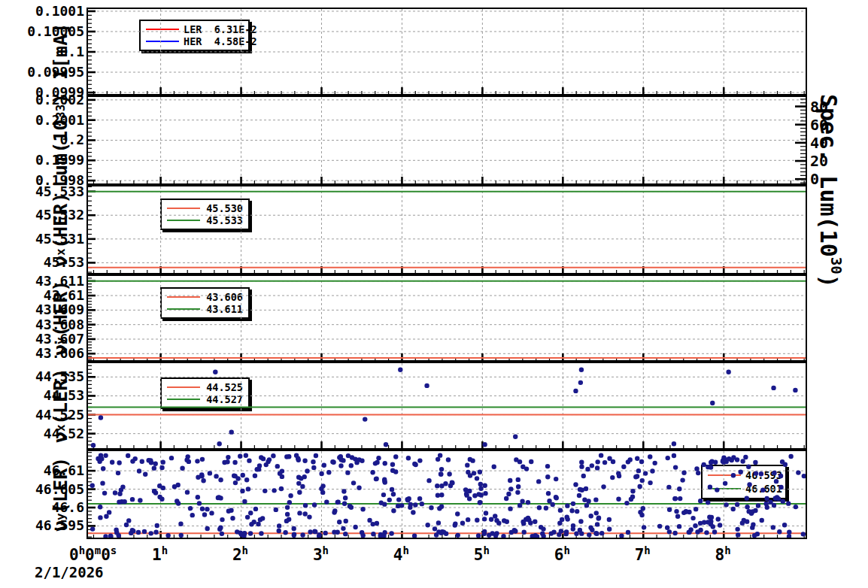 Image resolution: width=868 pixels, height=588 pixels. Describe the element at coordinates (447, 318) in the screenshot. I see `nu-y-her-plot` at that location.